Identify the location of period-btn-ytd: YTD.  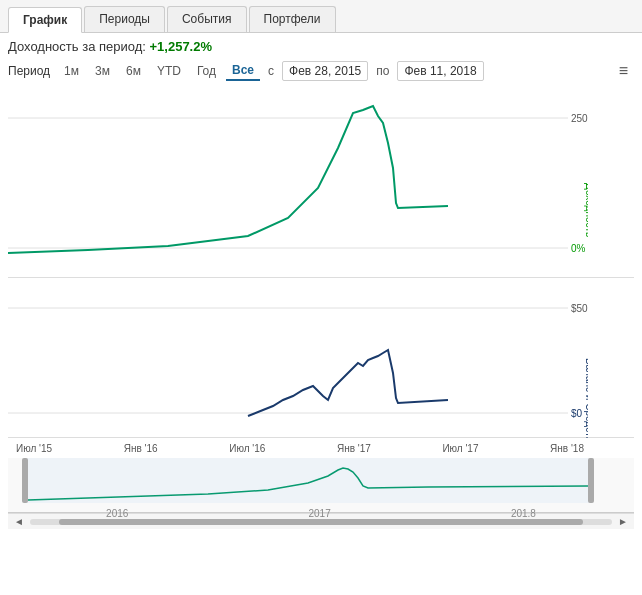
(169, 71).